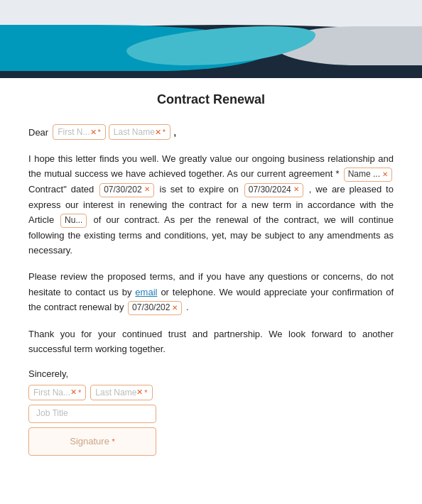 The image size is (422, 504). I want to click on sig-first-name-remove: ✕, so click(74, 392).